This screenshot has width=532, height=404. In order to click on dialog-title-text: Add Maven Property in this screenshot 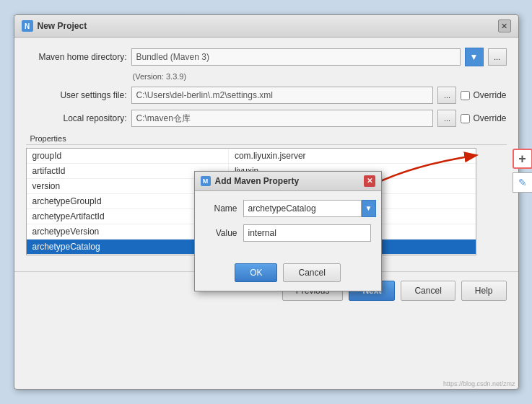, I will do `click(257, 181)`.